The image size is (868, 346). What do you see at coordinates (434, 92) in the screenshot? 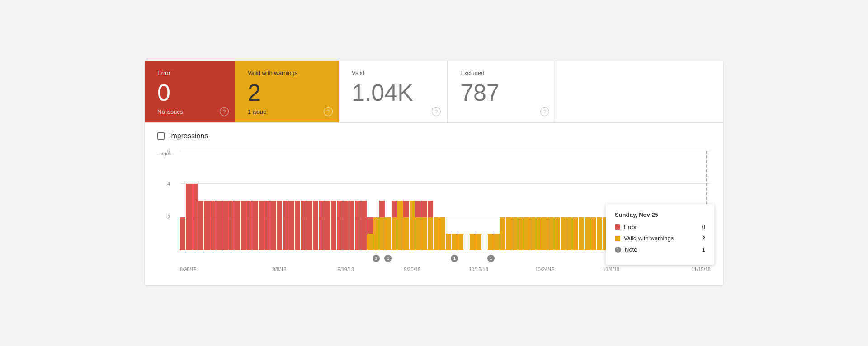
I see `status-cards: Error 0 No issues ? Valid with warnings …` at bounding box center [434, 92].